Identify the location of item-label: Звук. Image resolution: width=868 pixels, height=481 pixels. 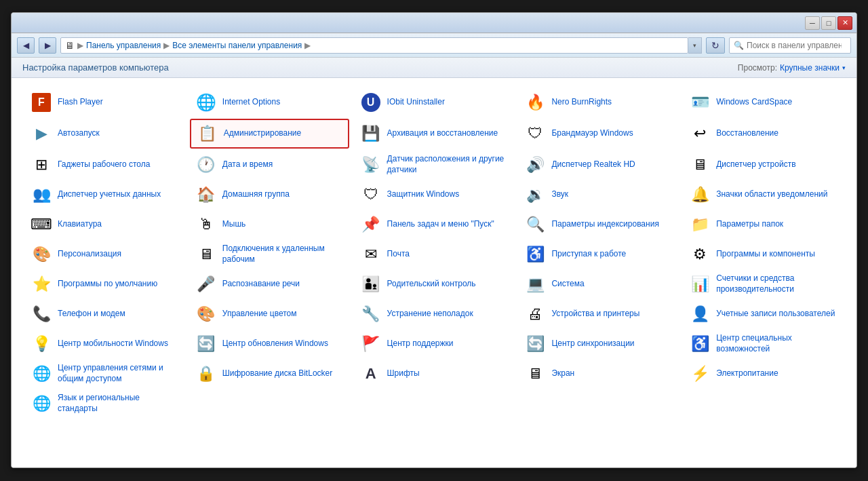
(560, 195).